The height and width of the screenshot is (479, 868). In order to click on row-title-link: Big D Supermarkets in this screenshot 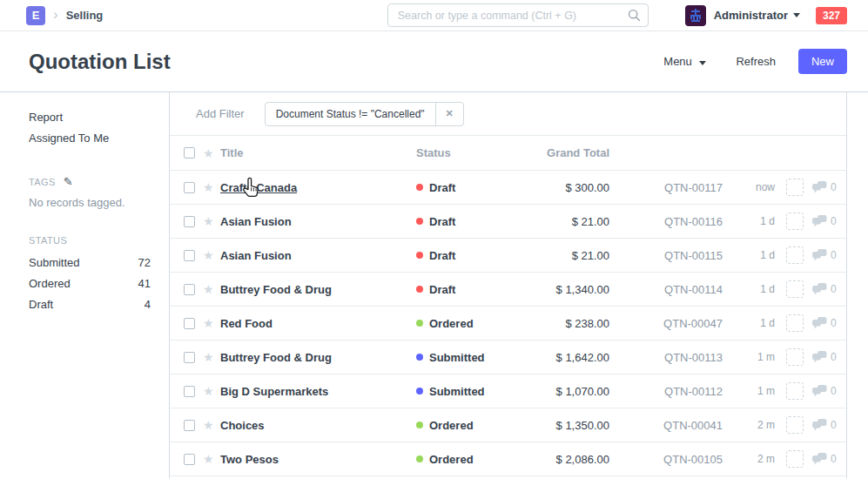, I will do `click(274, 392)`.